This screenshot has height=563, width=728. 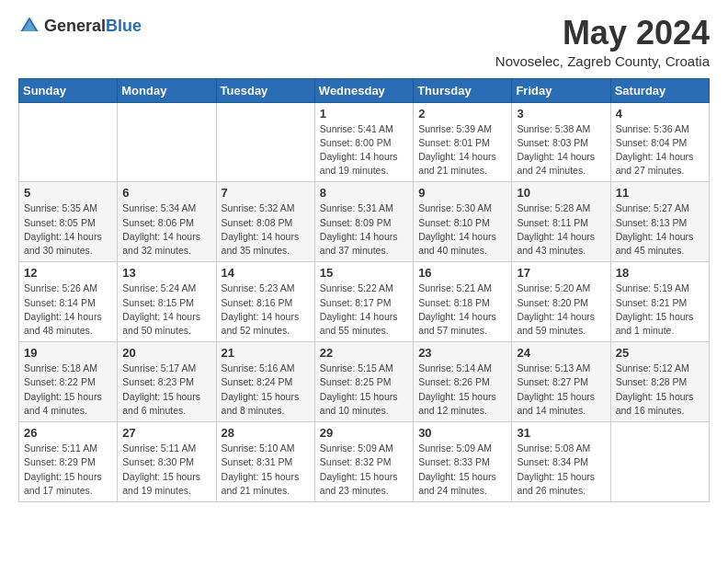 What do you see at coordinates (166, 353) in the screenshot?
I see `day-number: 20` at bounding box center [166, 353].